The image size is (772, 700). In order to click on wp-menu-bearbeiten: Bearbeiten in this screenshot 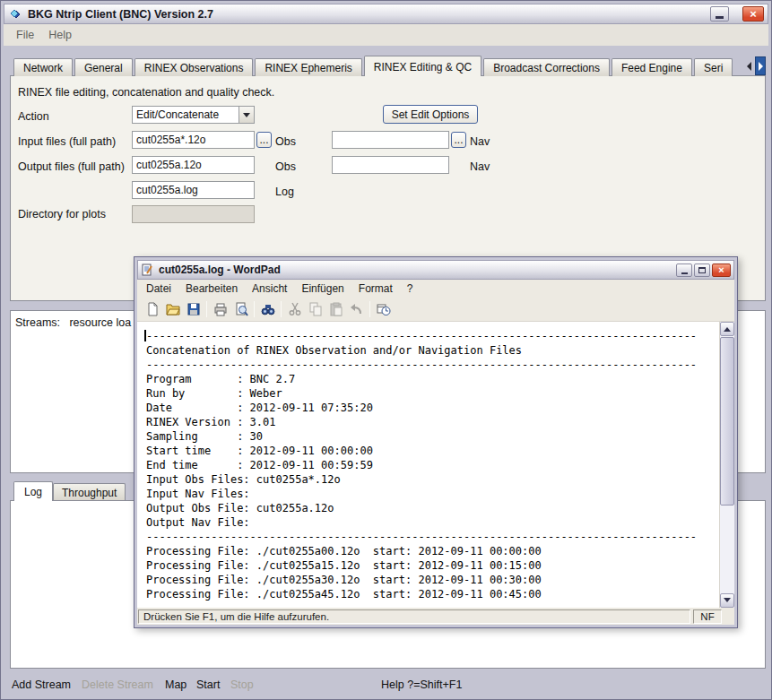, I will do `click(212, 289)`.